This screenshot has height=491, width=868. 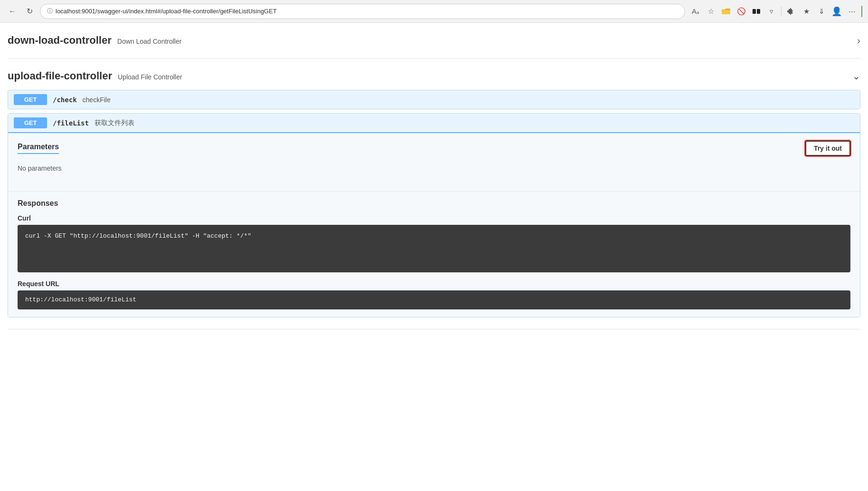 What do you see at coordinates (150, 77) in the screenshot?
I see `upload-file-controller-desc: Upload File Controller` at bounding box center [150, 77].